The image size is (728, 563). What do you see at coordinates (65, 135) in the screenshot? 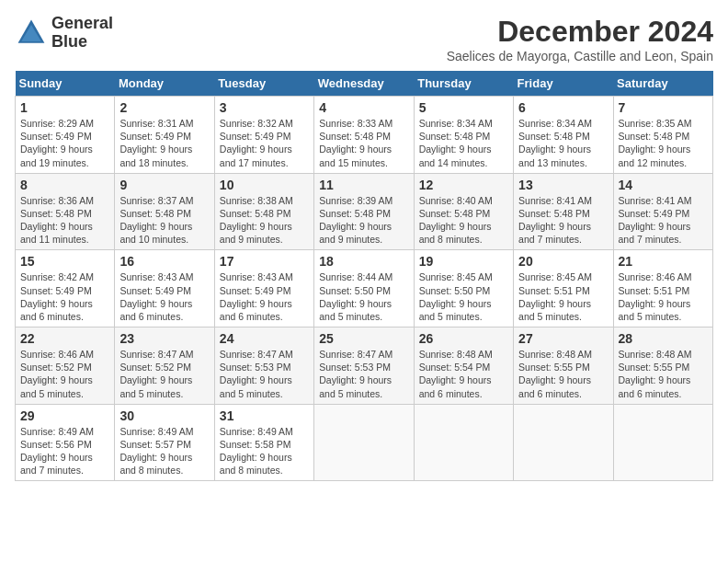
I see `calendar-cell: 1Sunrise: 8:29 AMSunset: 5:49 PMDaylight…` at bounding box center [65, 135].